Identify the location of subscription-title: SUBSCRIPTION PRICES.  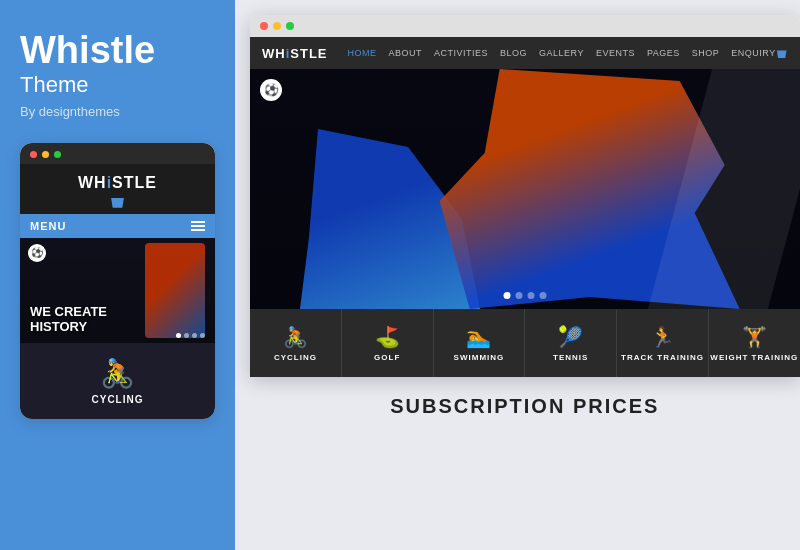
(525, 406).